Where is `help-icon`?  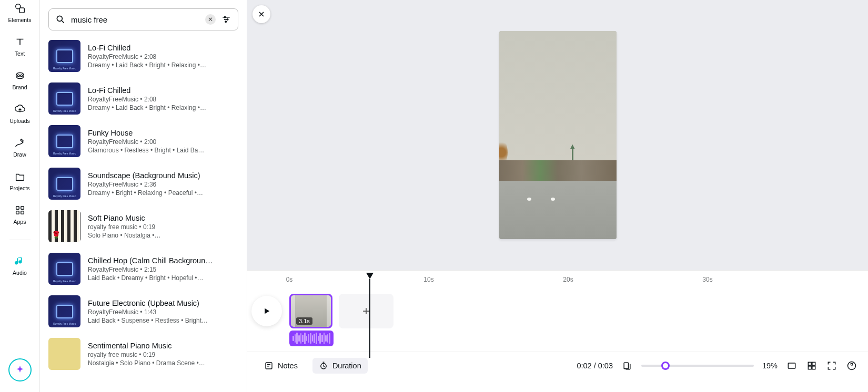 help-icon is located at coordinates (852, 366).